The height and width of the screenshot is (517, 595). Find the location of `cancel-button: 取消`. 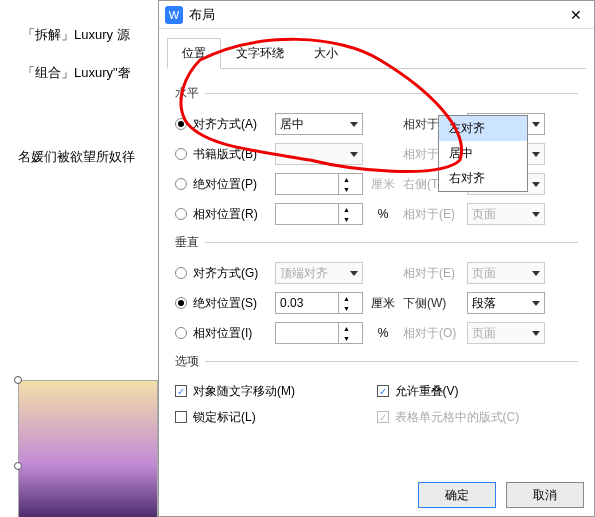

cancel-button: 取消 is located at coordinates (545, 495).